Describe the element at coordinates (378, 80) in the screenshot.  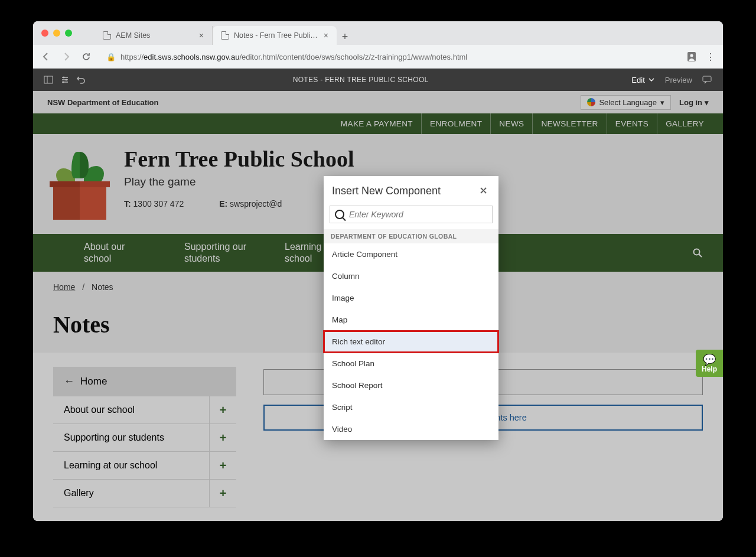
I see `aem-editor-toolbar: NOTES - FERN TREE PUBLIC SCHOOL Edit Pre…` at that location.